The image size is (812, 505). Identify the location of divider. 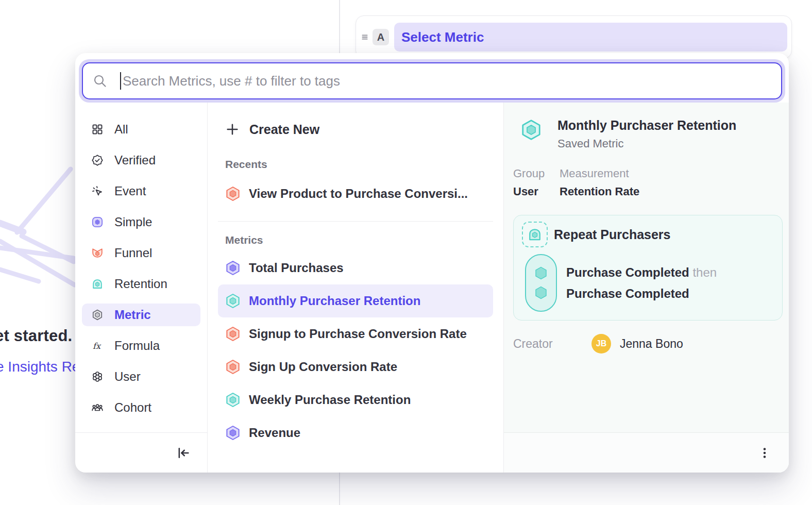
(356, 222).